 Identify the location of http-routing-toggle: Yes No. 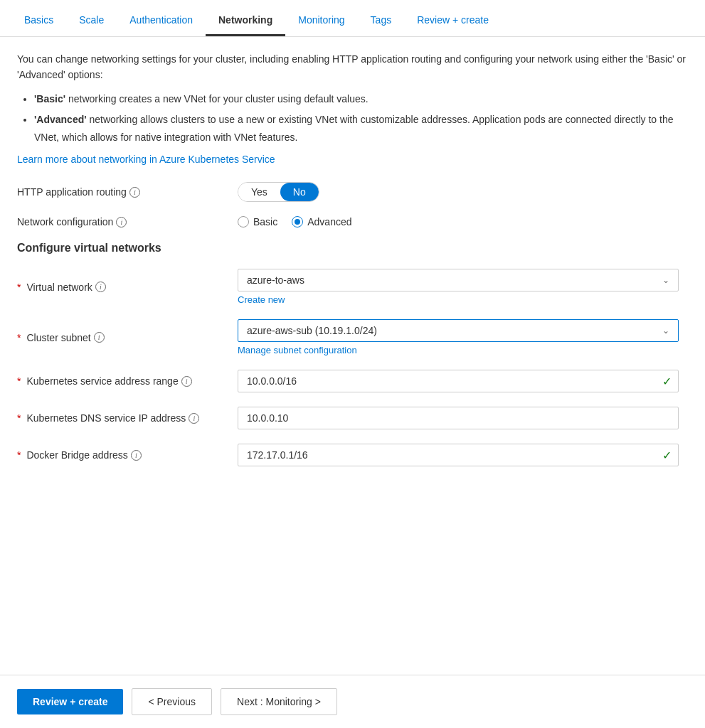
(279, 192).